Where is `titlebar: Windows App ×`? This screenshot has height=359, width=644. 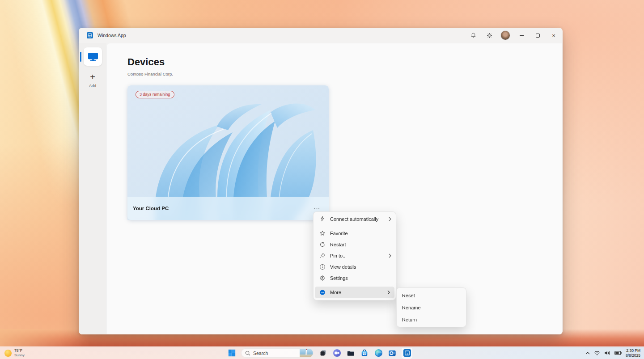
titlebar: Windows App × is located at coordinates (321, 35).